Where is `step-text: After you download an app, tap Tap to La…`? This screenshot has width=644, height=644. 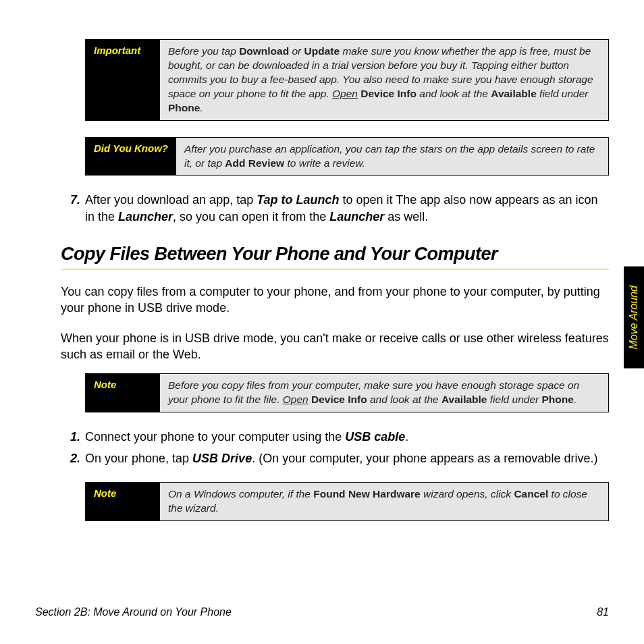
step-text: After you download an app, tap Tap to La… is located at coordinates (342, 208).